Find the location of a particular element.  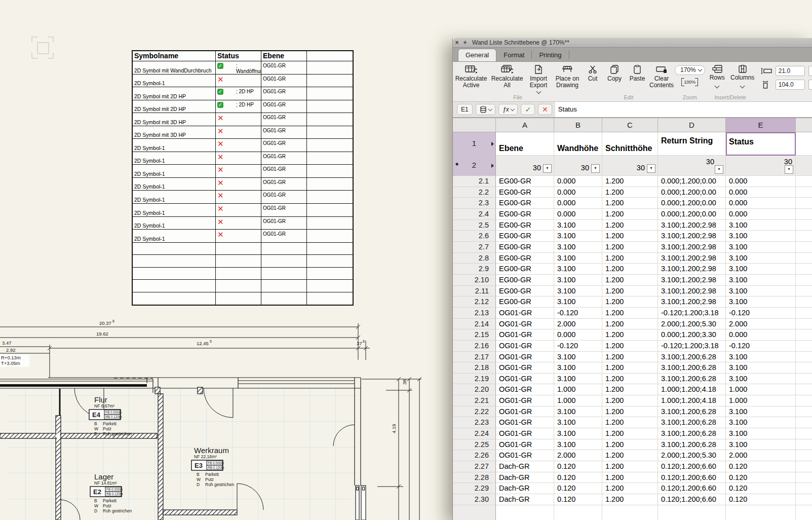

cell-f-2.15 is located at coordinates (804, 335).